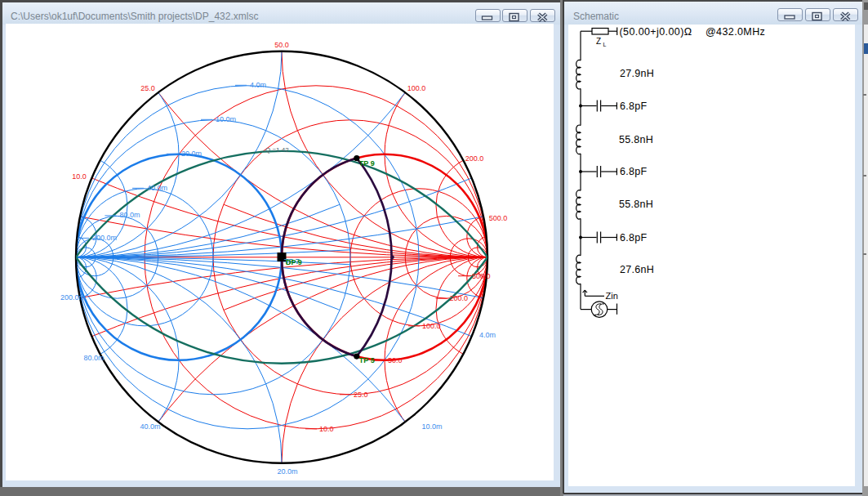  What do you see at coordinates (735, 32) in the screenshot?
I see `svg-text: @432.0MHz` at bounding box center [735, 32].